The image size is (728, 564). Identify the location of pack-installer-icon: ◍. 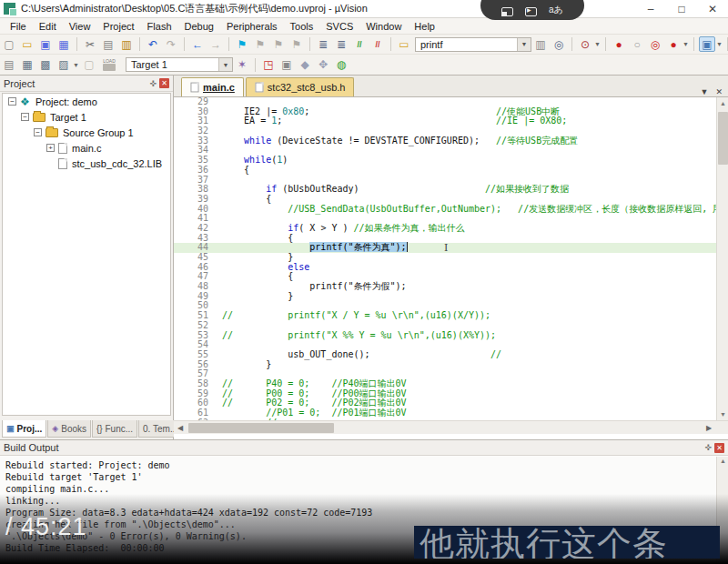
(341, 65).